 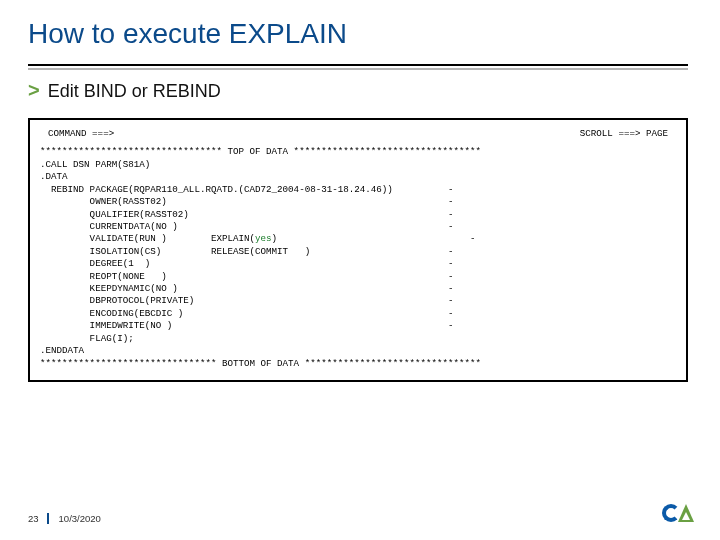 What do you see at coordinates (54, 176) in the screenshot?
I see `code-line: .DATA` at bounding box center [54, 176].